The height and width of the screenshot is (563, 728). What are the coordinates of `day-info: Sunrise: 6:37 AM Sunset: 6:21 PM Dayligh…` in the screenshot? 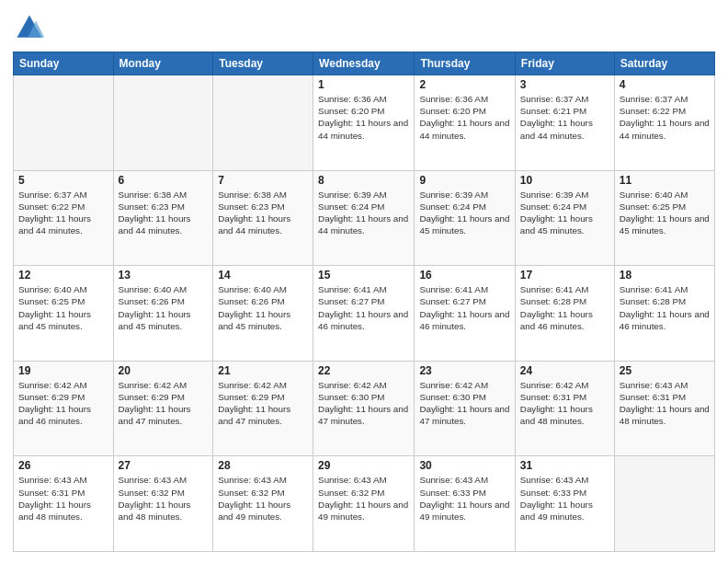 It's located at (564, 118).